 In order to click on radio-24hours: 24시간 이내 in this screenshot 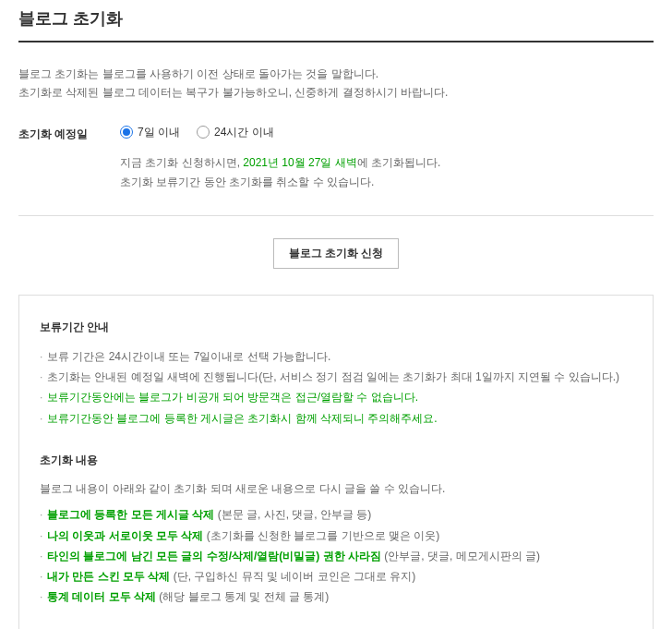, I will do `click(235, 133)`.